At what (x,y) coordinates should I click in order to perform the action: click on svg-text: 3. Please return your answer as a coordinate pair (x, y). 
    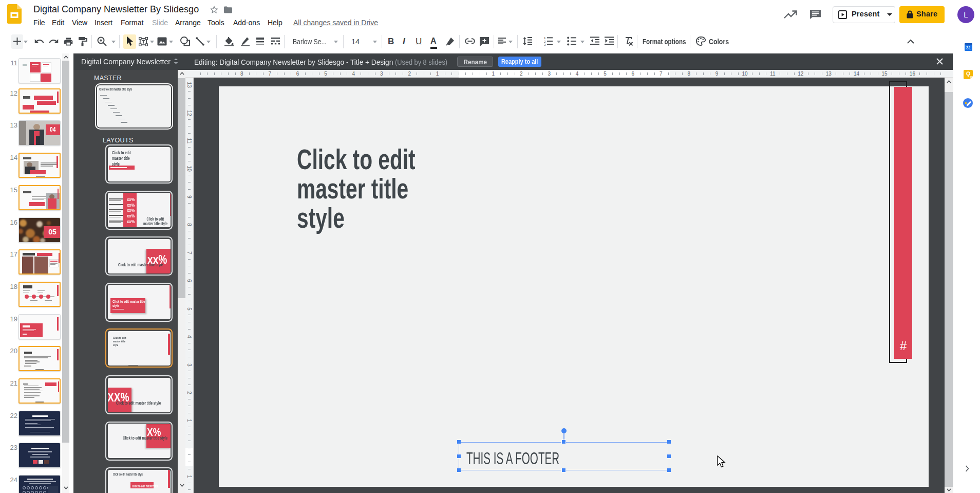
    Looking at the image, I should click on (545, 44).